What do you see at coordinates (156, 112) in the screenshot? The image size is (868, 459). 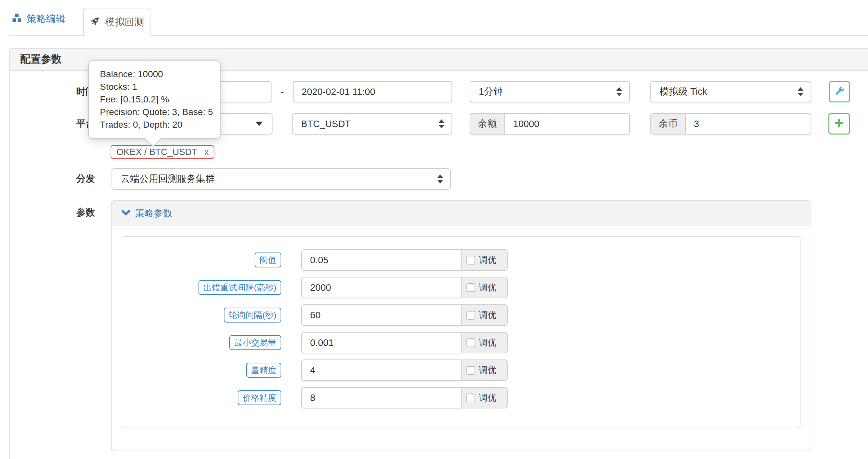 I see `tooltip-line: Precision: Quote: 3, Base: 5` at bounding box center [156, 112].